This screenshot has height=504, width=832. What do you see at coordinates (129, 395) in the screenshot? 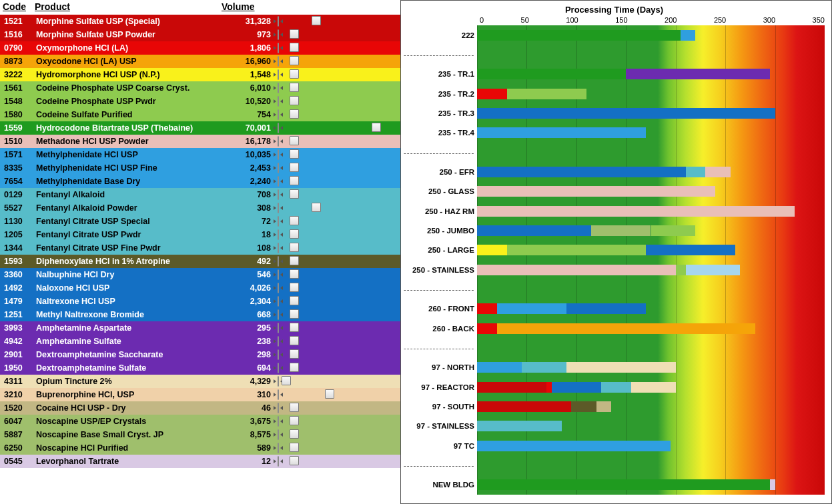
I see `cell-product: Buprenorphine HCl, USP` at bounding box center [129, 395].